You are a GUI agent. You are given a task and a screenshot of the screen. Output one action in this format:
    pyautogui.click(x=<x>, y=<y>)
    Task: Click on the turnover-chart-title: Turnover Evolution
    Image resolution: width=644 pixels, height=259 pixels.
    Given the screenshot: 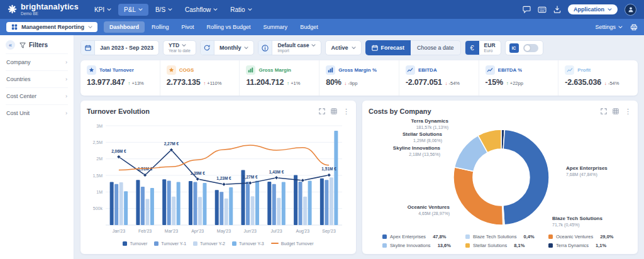 What is the action you would take?
    pyautogui.click(x=118, y=111)
    